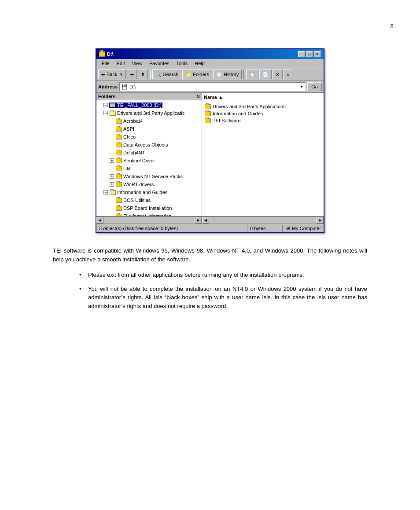 This screenshot has height=510, width=420. I want to click on menu-file: File, so click(106, 63).